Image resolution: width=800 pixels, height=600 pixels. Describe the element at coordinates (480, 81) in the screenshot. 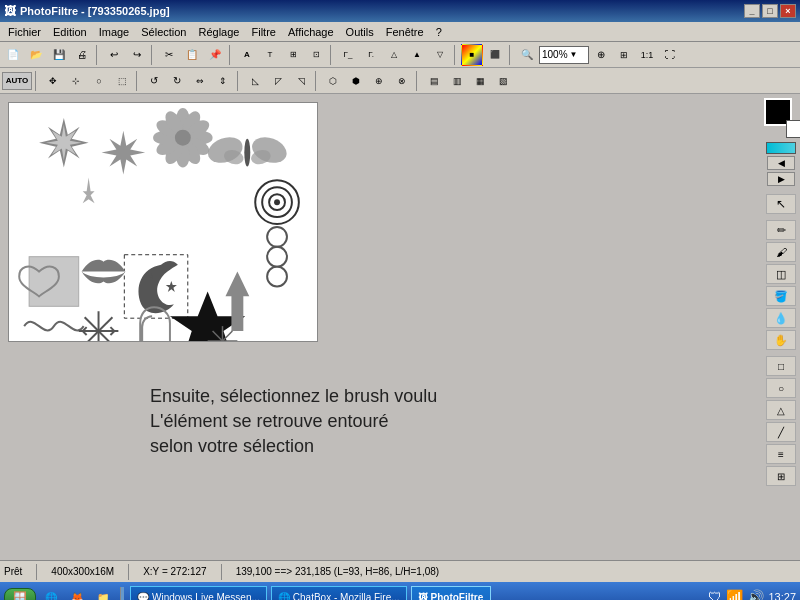

I see `t2-extra7: ▦` at that location.